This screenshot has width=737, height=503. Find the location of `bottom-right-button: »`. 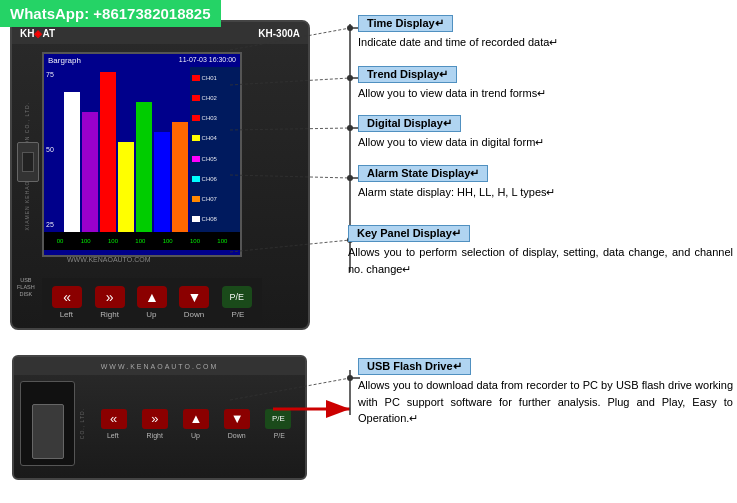

bottom-right-button: » is located at coordinates (155, 419).